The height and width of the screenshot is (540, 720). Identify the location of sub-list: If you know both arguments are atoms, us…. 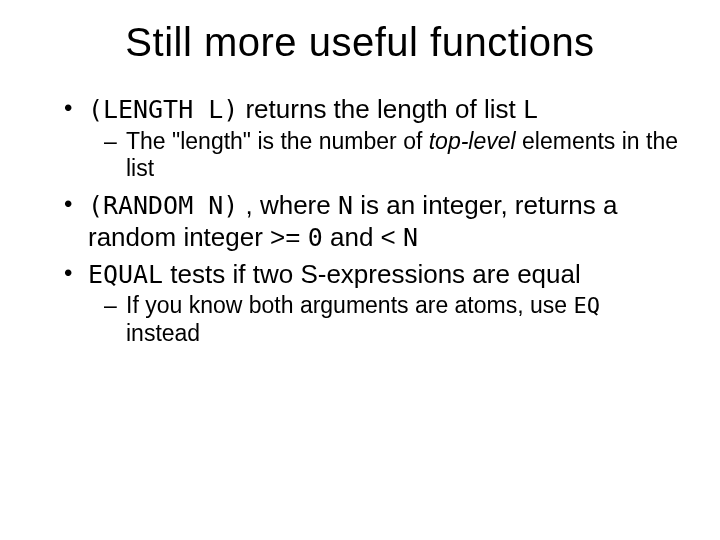
(384, 320).